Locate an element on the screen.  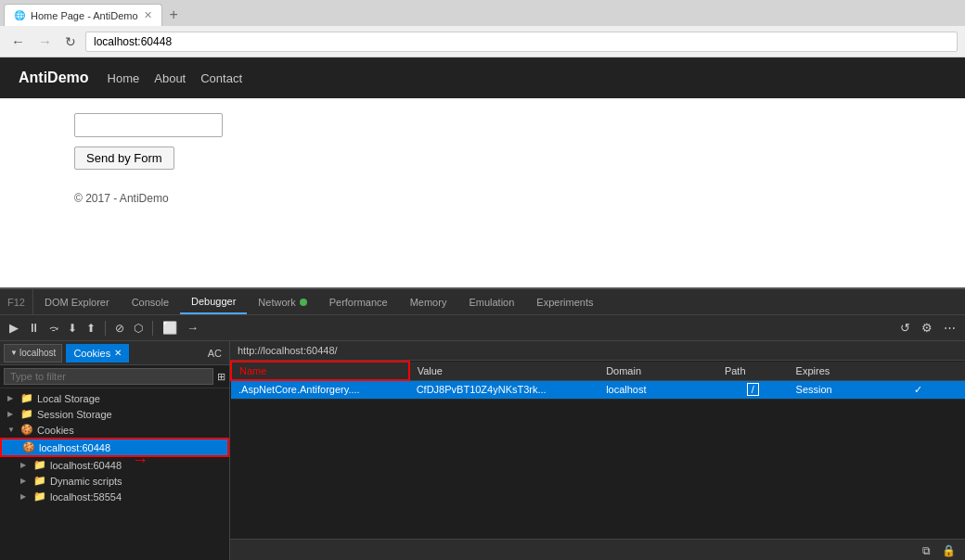
cookie-check: ✓ is located at coordinates (921, 389).